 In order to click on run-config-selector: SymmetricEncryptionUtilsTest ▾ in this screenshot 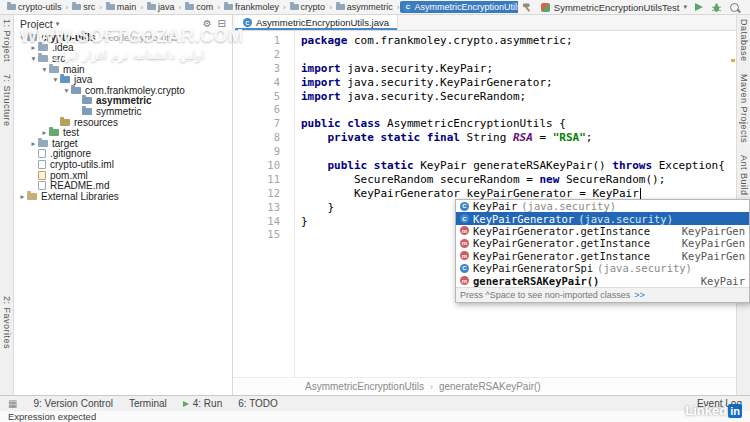, I will do `click(614, 8)`.